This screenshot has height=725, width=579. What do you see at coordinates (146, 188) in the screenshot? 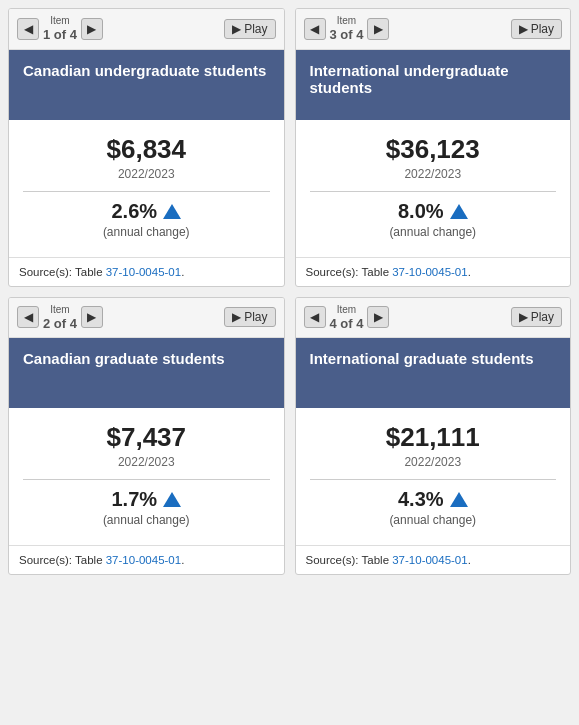
I see `card-body: $6,834 2022/2023 2.6% (annual change)` at bounding box center [146, 188].